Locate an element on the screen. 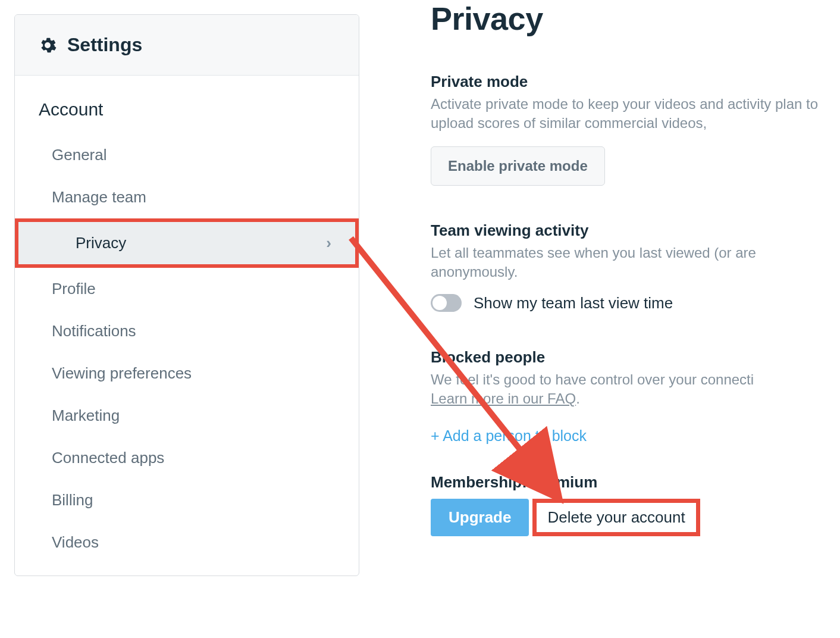 The width and height of the screenshot is (840, 638). delete-account-link: Delete your account is located at coordinates (616, 518).